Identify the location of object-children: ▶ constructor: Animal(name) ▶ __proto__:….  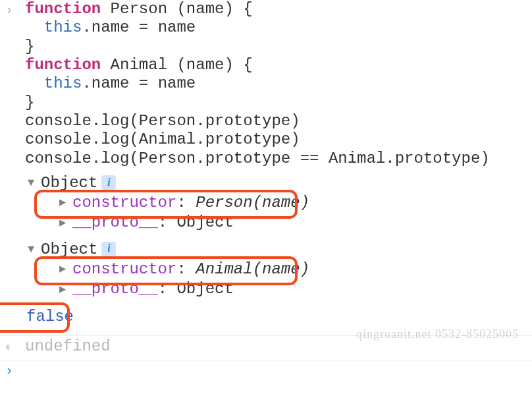
(279, 279).